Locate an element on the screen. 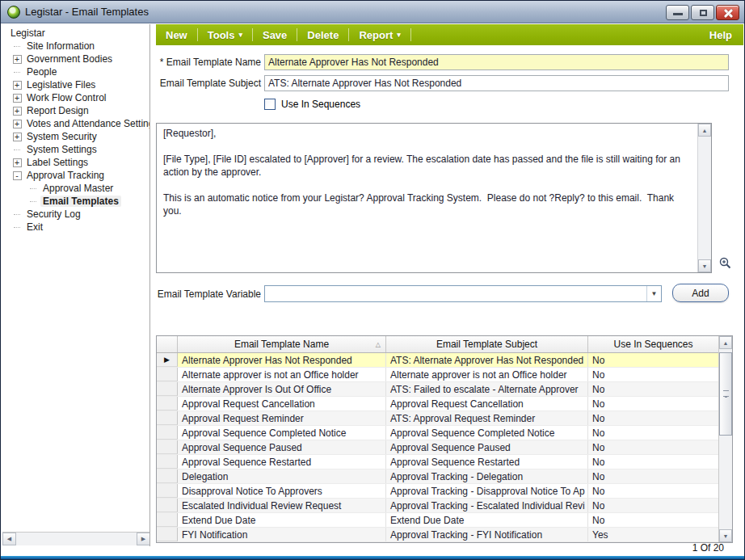  title-bar: Legistar - Email Templates is located at coordinates (372, 12).